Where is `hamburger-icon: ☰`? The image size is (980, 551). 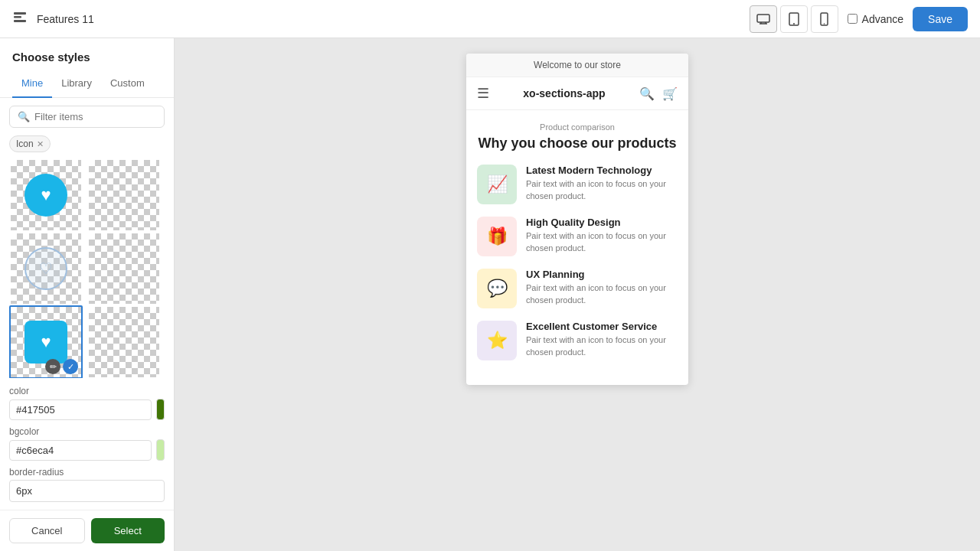 hamburger-icon: ☰ is located at coordinates (483, 93).